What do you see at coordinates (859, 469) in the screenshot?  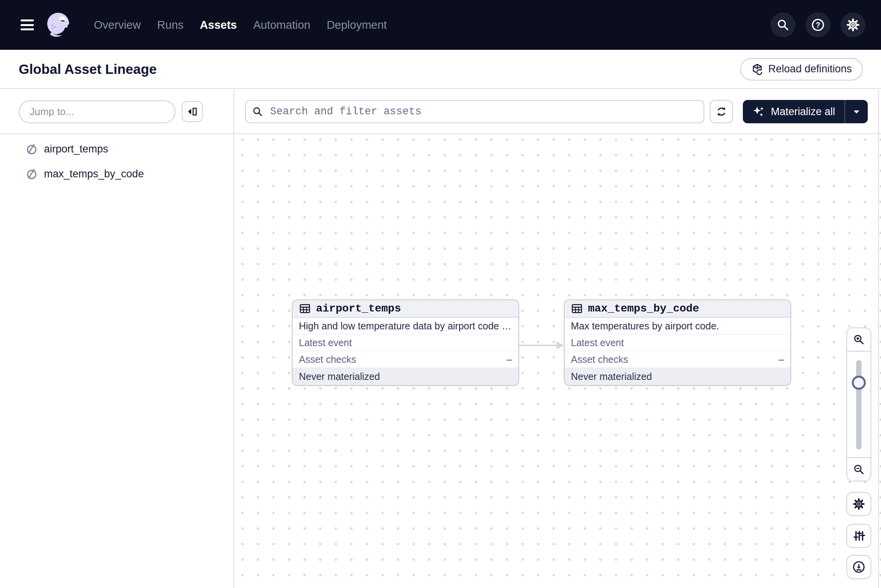 I see `zoom-out-icon` at bounding box center [859, 469].